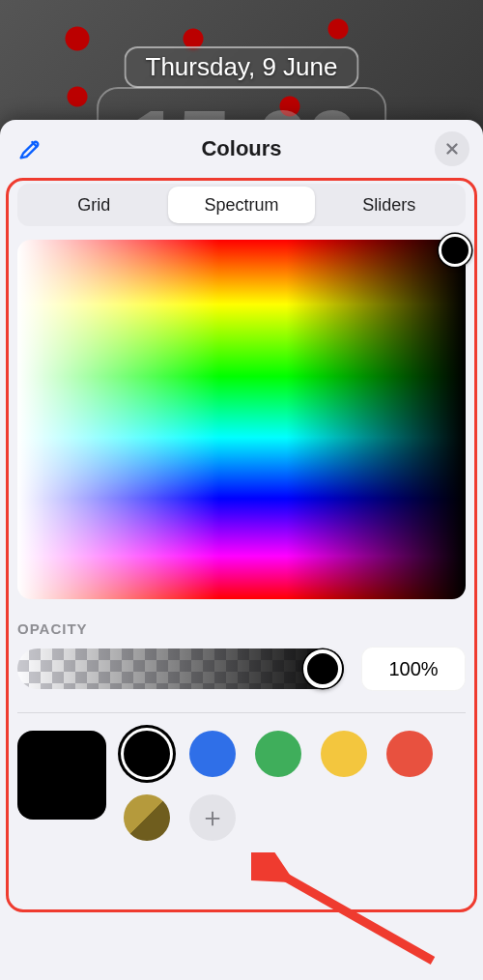 This screenshot has width=483, height=980. Describe the element at coordinates (295, 786) in the screenshot. I see `preset-grid: ＋` at that location.